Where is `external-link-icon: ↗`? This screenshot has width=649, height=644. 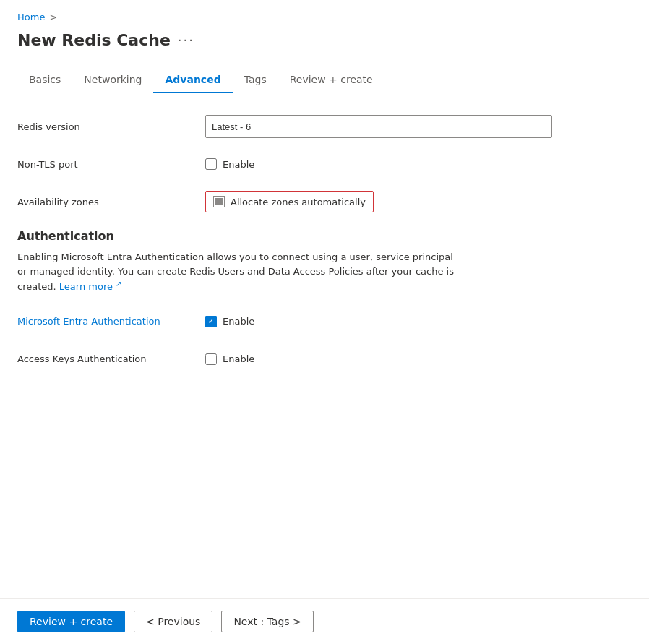
external-link-icon: ↗ is located at coordinates (119, 283).